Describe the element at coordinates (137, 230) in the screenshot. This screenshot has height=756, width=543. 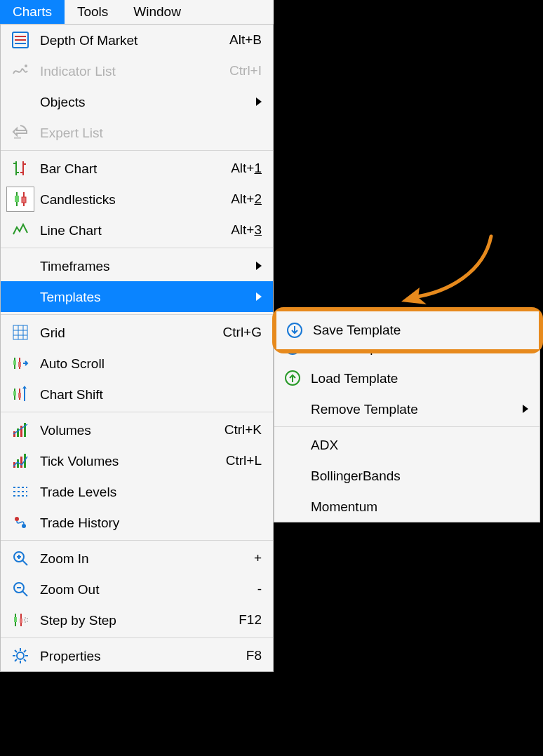
I see `menu-line-chart: Line Chart Alt+3` at that location.